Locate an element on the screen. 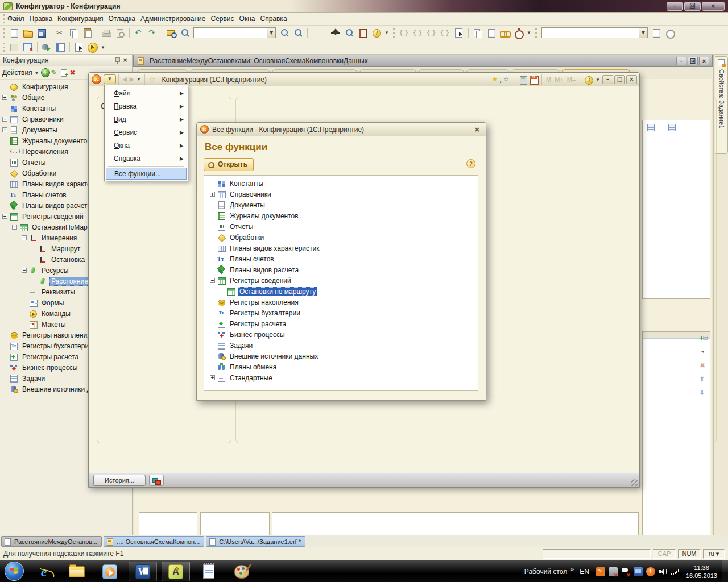 The image size is (728, 582). copy-icon is located at coordinates (74, 33).